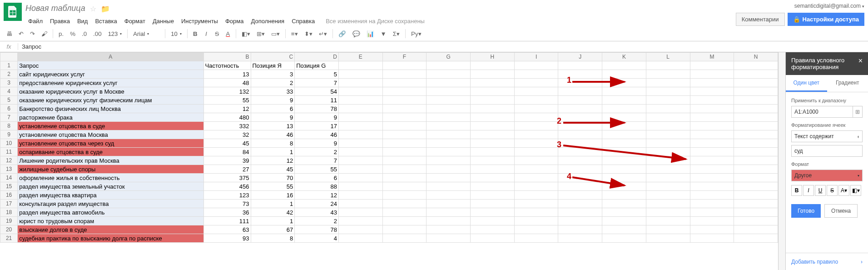 This screenshot has height=270, width=868. Describe the element at coordinates (317, 126) in the screenshot. I see `cell: 17` at that location.